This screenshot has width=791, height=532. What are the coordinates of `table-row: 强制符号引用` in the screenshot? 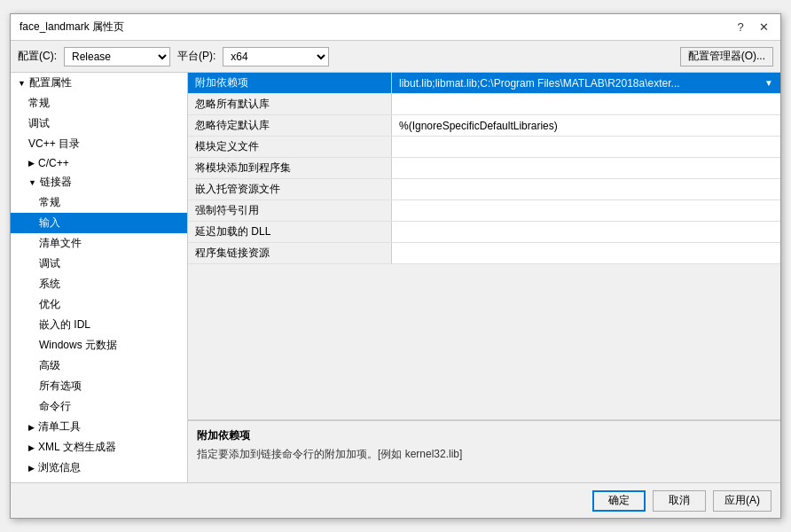 It's located at (484, 211).